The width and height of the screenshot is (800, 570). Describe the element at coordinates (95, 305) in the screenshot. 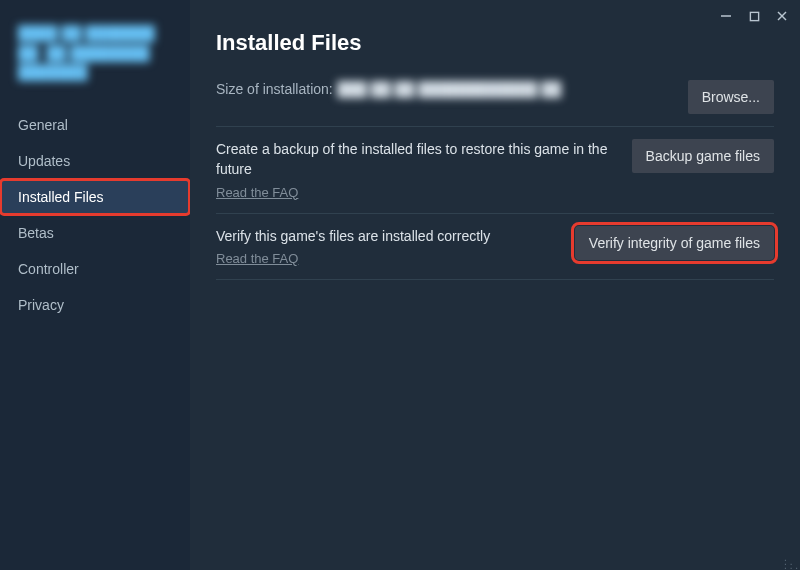

I see `sidebar-item-privacy: Privacy` at that location.